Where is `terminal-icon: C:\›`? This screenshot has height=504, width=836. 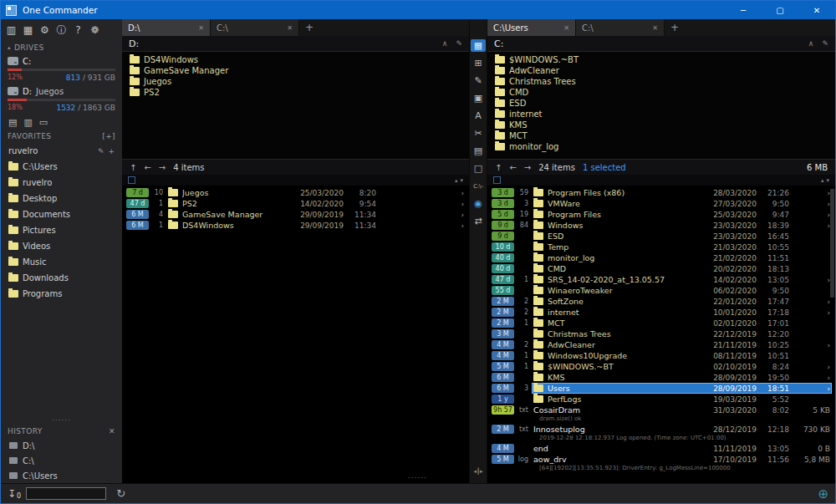 terminal-icon: C:\› is located at coordinates (478, 186).